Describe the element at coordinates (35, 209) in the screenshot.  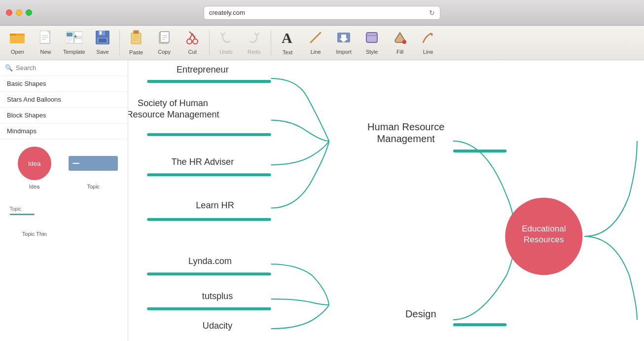
I see `topic-thin-text: Topic` at that location.